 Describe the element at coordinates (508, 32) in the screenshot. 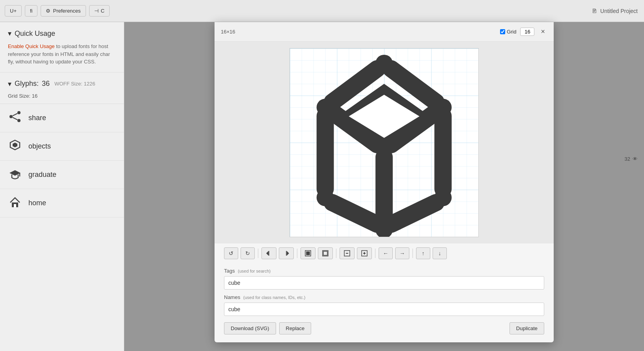

I see `grid-checkbox-label: Grid` at that location.